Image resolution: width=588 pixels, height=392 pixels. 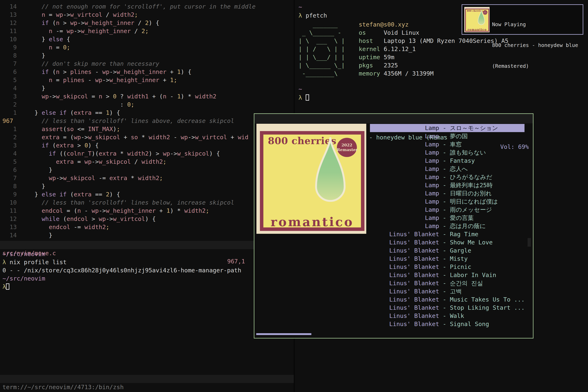 What do you see at coordinates (447, 226) in the screenshot?
I see `playlist: Lamp - スロ～モ～ションLamp - 夢の国Lamp - 車窓Lamp -…` at bounding box center [447, 226].